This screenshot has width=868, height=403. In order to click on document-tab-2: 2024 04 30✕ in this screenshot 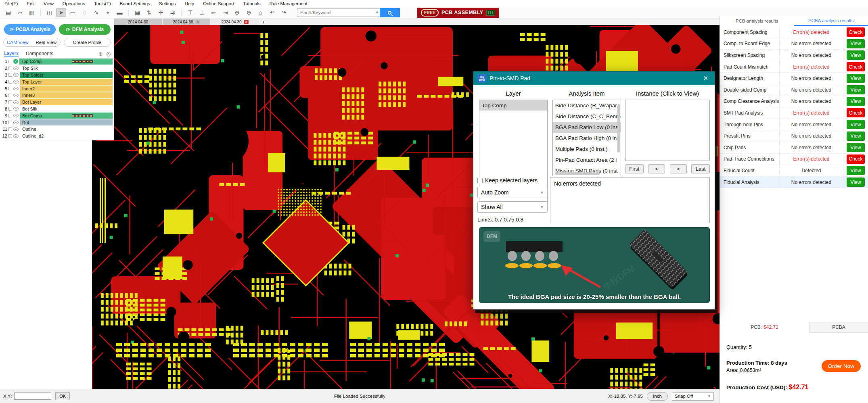, I will do `click(186, 22)`.